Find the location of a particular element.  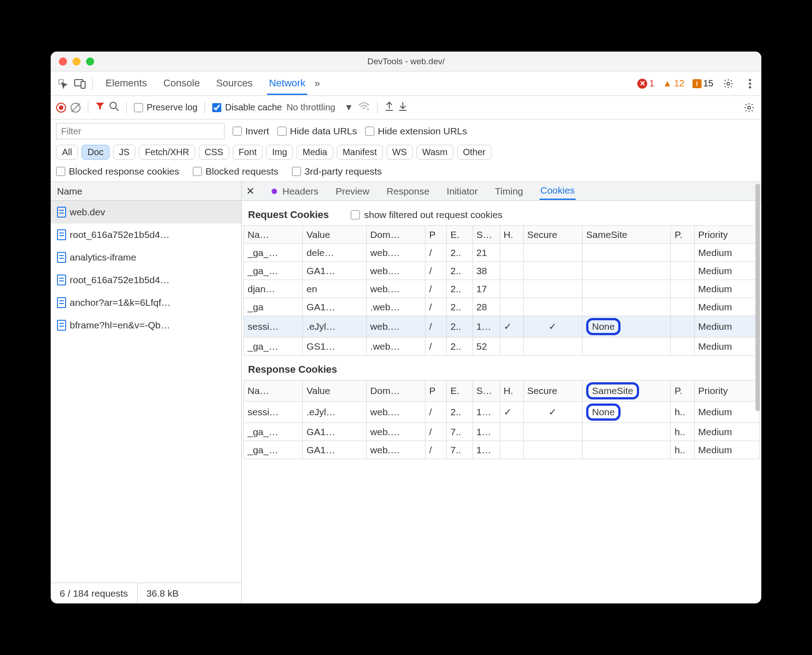

upload-har-icon is located at coordinates (389, 108).